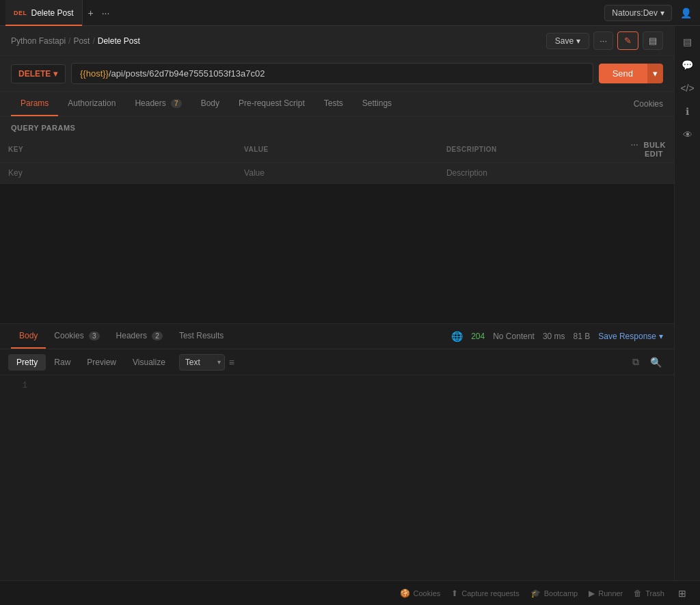  I want to click on params-table: KEY VALUE DESCRIPTION ··· Bulk Edit Key …, so click(337, 160).